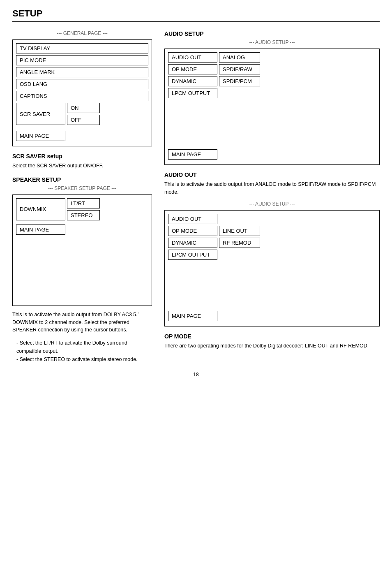 The width and height of the screenshot is (392, 588). Describe the element at coordinates (272, 243) in the screenshot. I see `audio-row2-3: DYNAMIC RF REMOD` at that location.